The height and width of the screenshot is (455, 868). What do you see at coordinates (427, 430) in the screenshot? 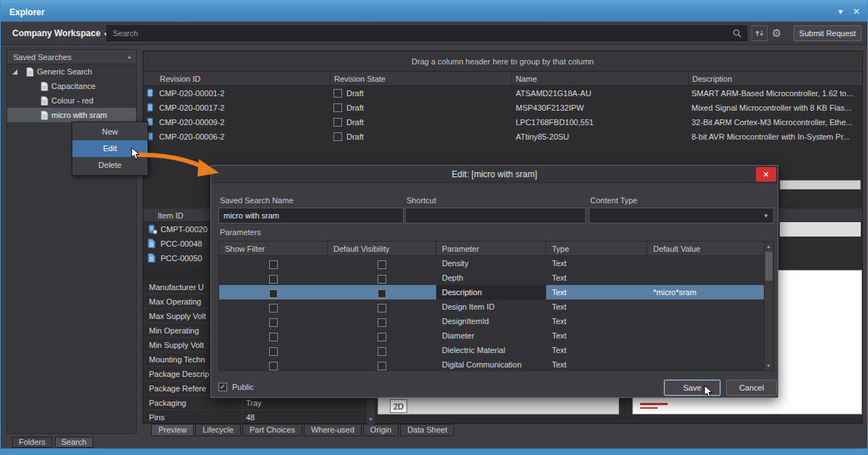
I see `tab-data-sheet: Data Sheet` at bounding box center [427, 430].